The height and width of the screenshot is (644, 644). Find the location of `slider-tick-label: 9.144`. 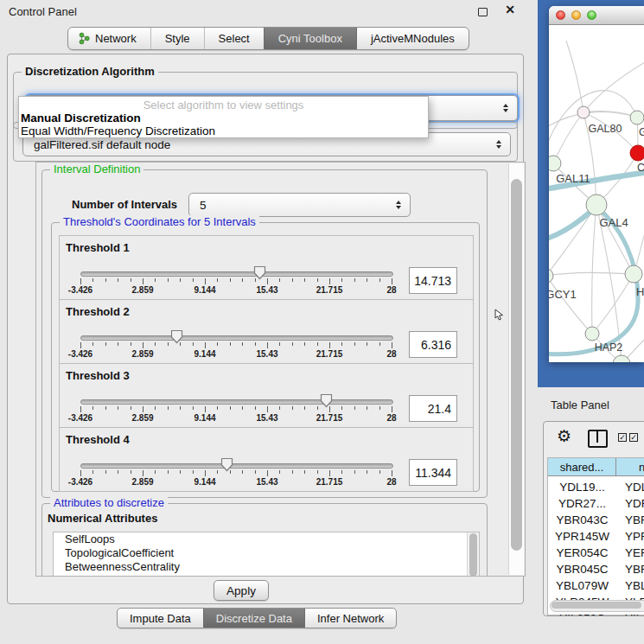

slider-tick-label: 9.144 is located at coordinates (205, 290).